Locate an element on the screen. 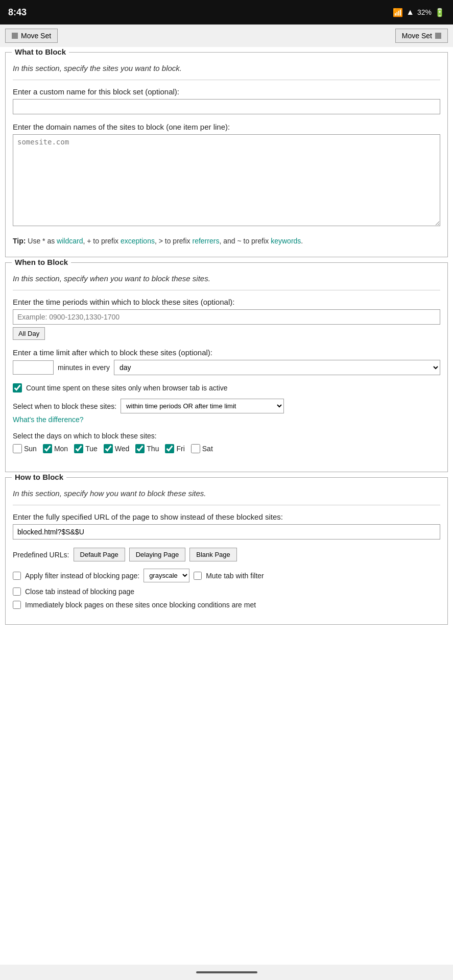 This screenshot has height=980, width=453. day-thu-checkbox is located at coordinates (140, 449).